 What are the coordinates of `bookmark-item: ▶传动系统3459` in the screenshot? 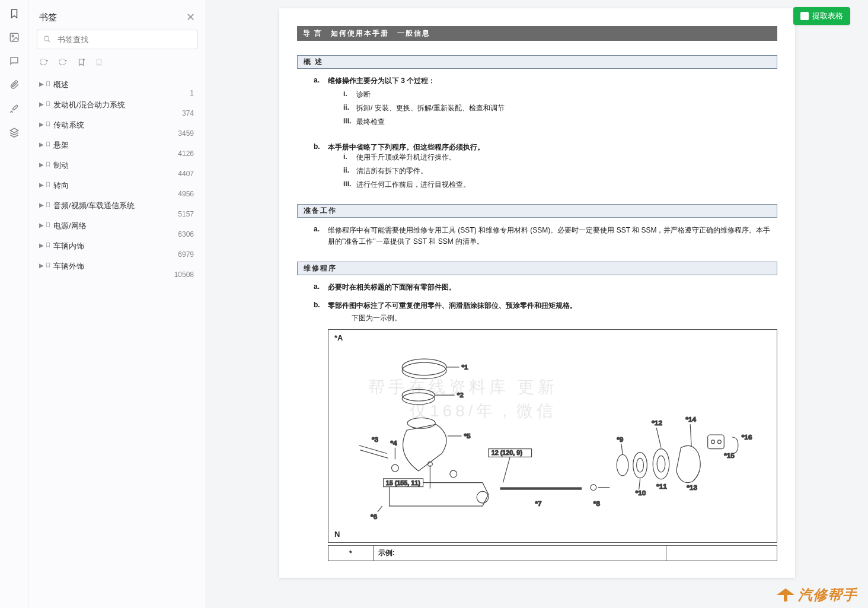 It's located at (117, 125).